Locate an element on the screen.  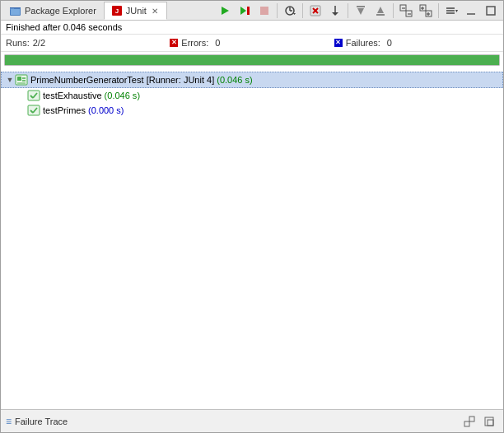
progress-container is located at coordinates (252, 60).